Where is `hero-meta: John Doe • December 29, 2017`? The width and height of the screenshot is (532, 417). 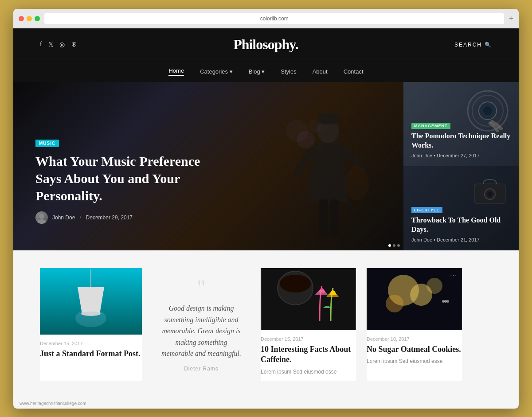
hero-meta: John Doe • December 29, 2017 is located at coordinates (219, 218).